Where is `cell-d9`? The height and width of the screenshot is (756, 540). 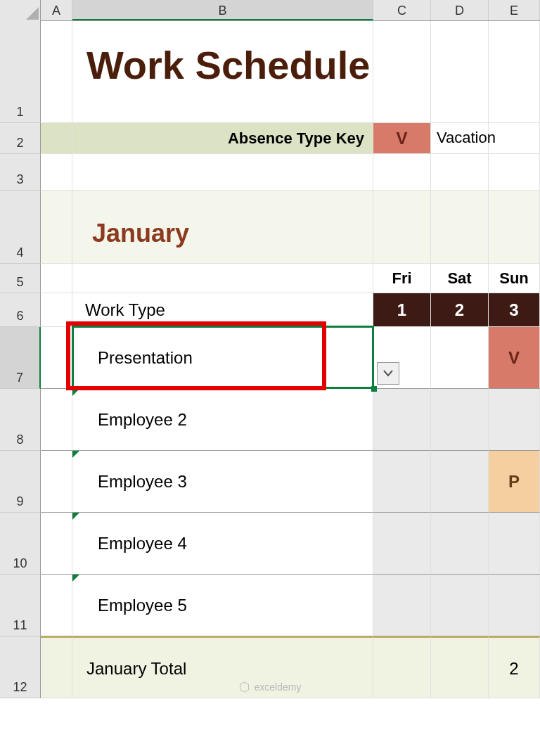 cell-d9 is located at coordinates (460, 482).